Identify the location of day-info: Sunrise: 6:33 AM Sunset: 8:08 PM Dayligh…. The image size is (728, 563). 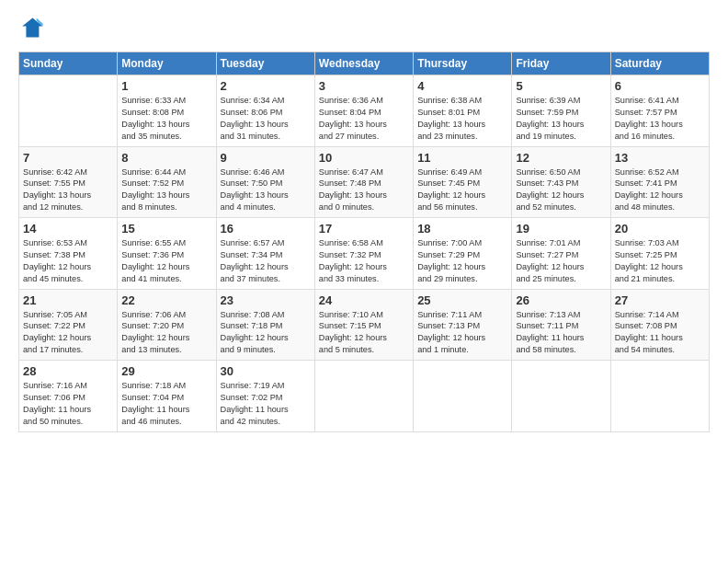
(166, 119).